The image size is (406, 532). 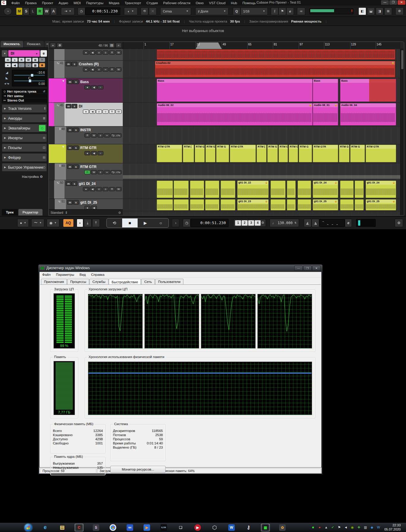 I want to click on tab-Приложения: Приложения, so click(x=54, y=281).